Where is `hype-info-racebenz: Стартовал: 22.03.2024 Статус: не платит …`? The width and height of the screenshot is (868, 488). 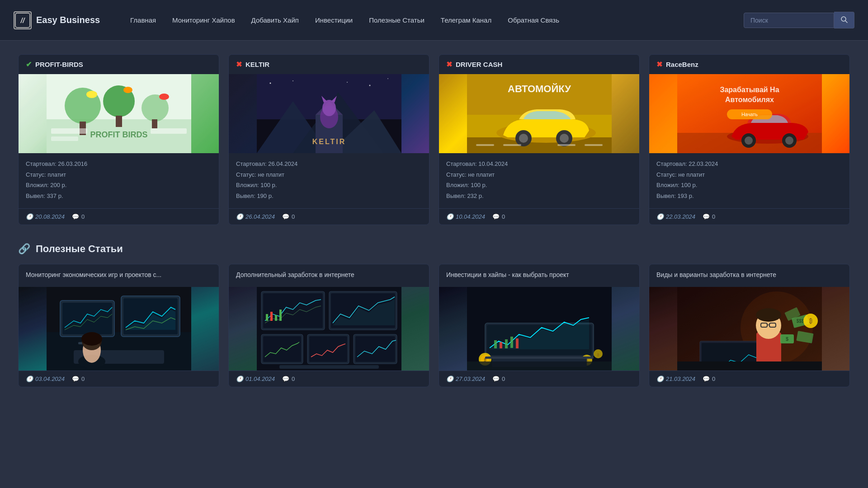
hype-info-racebenz: Стартовал: 22.03.2024 Статус: не платит … is located at coordinates (750, 181).